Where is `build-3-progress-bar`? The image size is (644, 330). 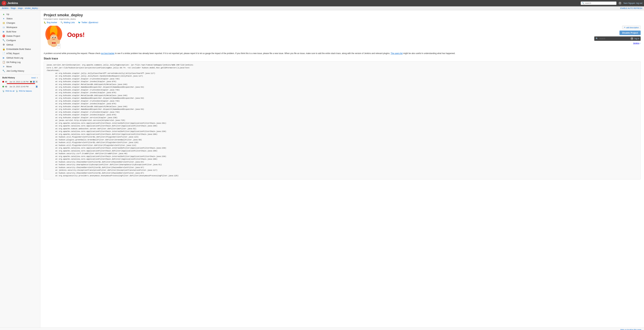 build-3-progress-bar is located at coordinates (21, 83).